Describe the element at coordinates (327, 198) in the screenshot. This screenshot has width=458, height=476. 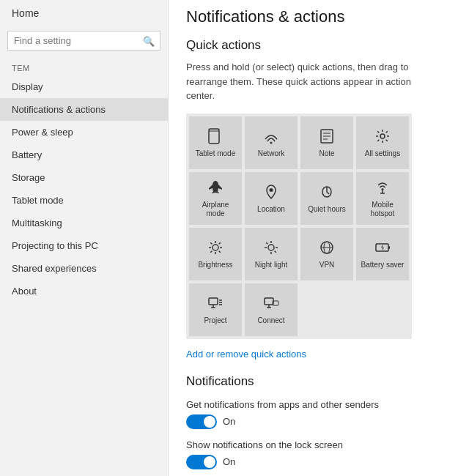
I see `qa-quiet-hours: Quiet hours` at that location.